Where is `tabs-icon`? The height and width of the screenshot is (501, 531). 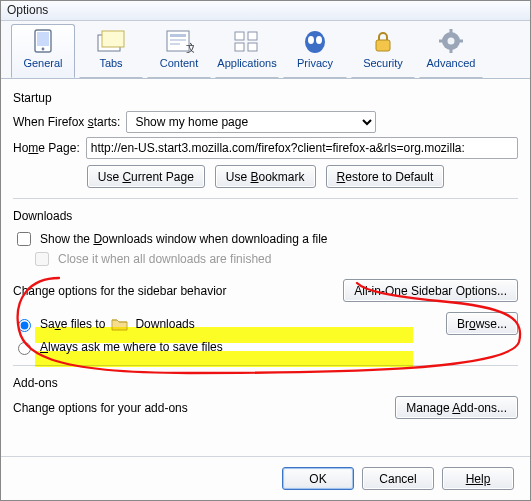 tabs-icon is located at coordinates (111, 41).